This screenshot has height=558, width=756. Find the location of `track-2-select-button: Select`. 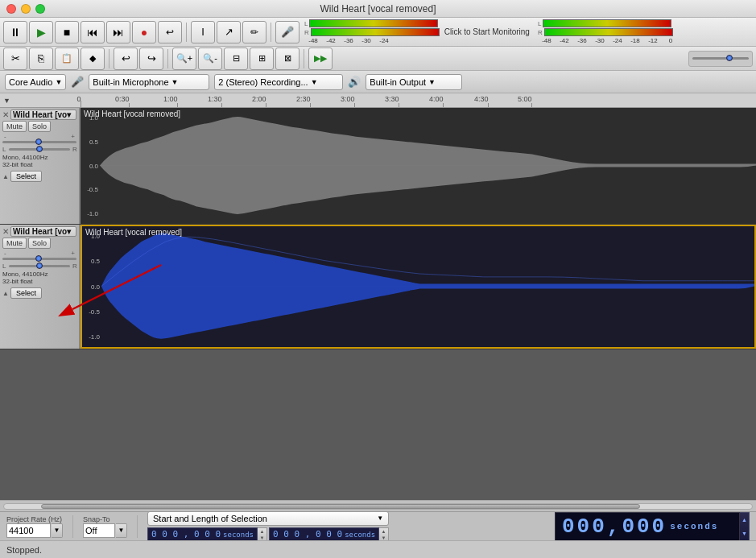

track-2-select-button: Select is located at coordinates (26, 293).